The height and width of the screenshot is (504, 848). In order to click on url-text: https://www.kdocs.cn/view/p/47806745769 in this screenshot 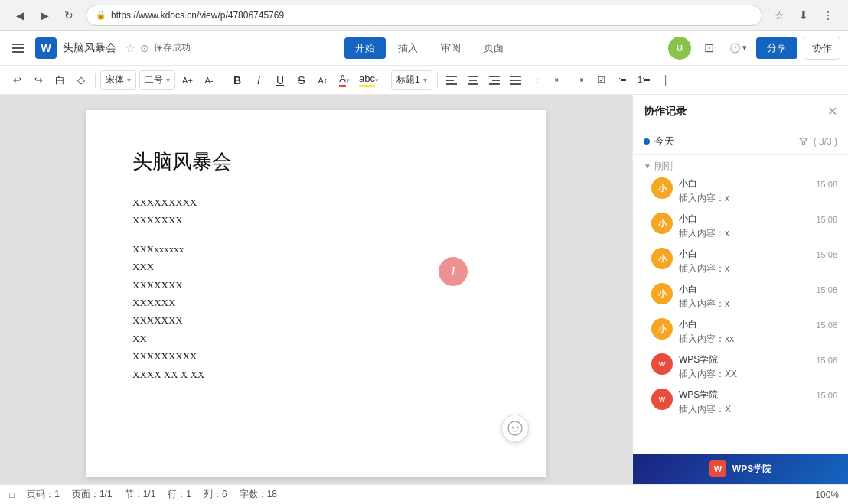, I will do `click(197, 15)`.